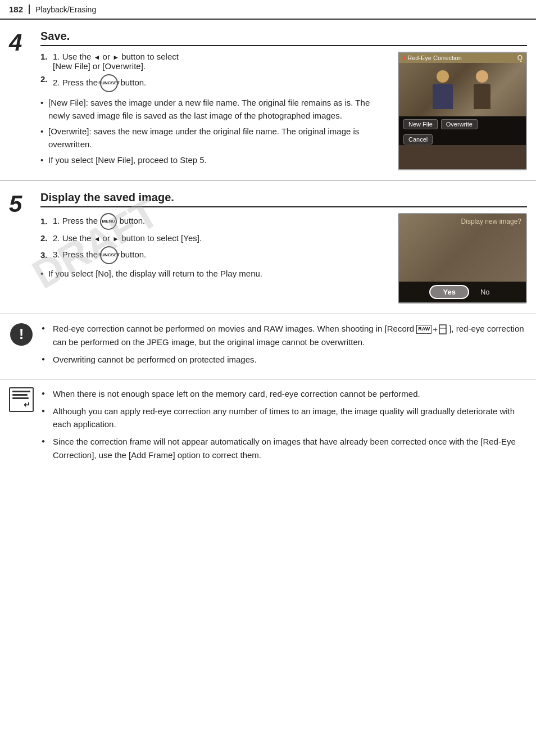 The image size is (536, 756). Describe the element at coordinates (109, 83) in the screenshot. I see `func-set-button-icon: FUNCSET` at that location.